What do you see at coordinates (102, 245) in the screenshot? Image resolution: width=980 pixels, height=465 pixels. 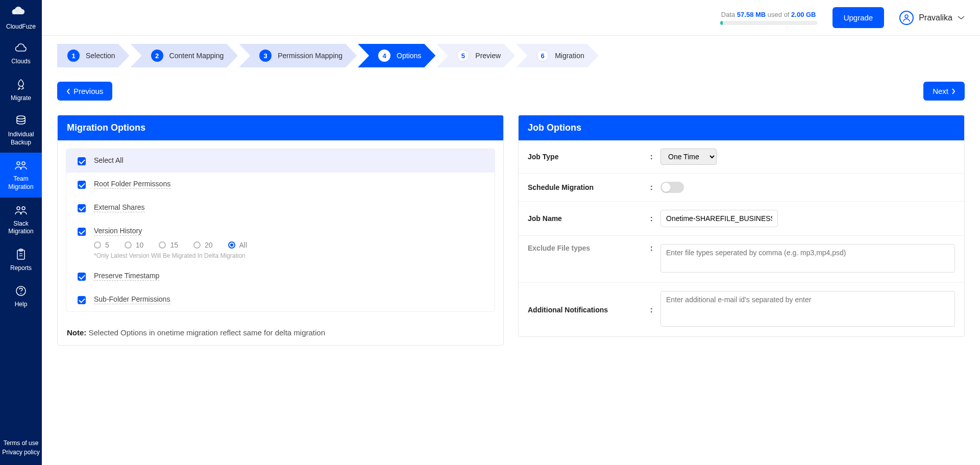 I see `version-radio-5: 5` at bounding box center [102, 245].